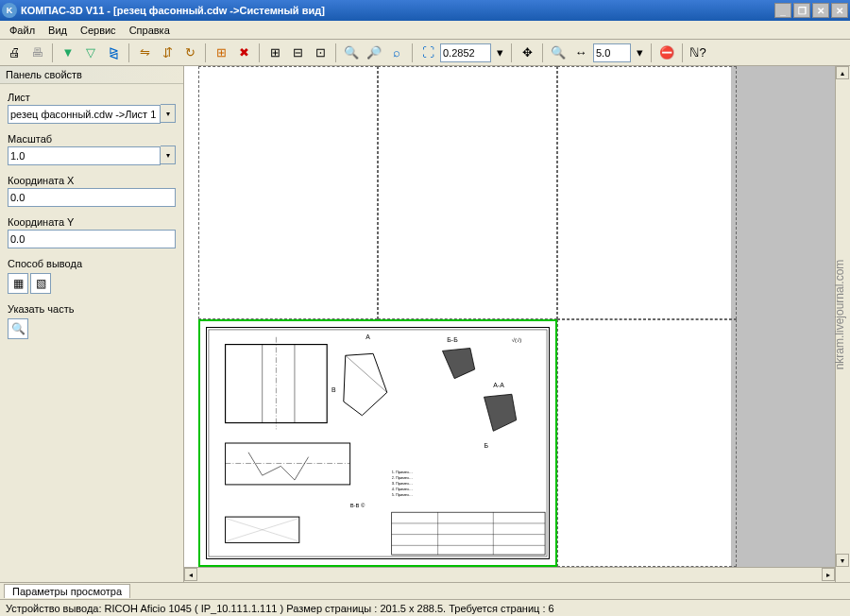 The image size is (850, 616). Describe the element at coordinates (842, 560) in the screenshot. I see `scroll-down-icon: ▾` at that location.